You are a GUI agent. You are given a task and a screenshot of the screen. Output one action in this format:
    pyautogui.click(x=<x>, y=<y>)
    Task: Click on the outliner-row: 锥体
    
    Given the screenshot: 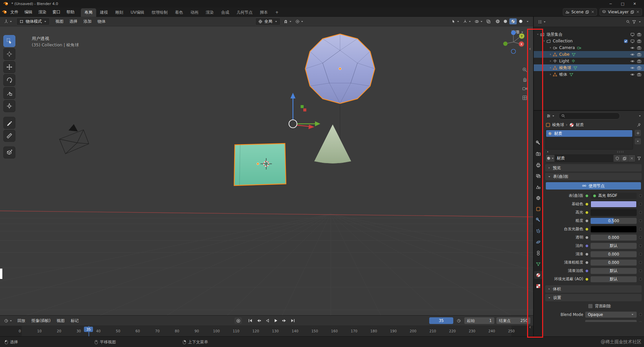 What is the action you would take?
    pyautogui.click(x=589, y=74)
    